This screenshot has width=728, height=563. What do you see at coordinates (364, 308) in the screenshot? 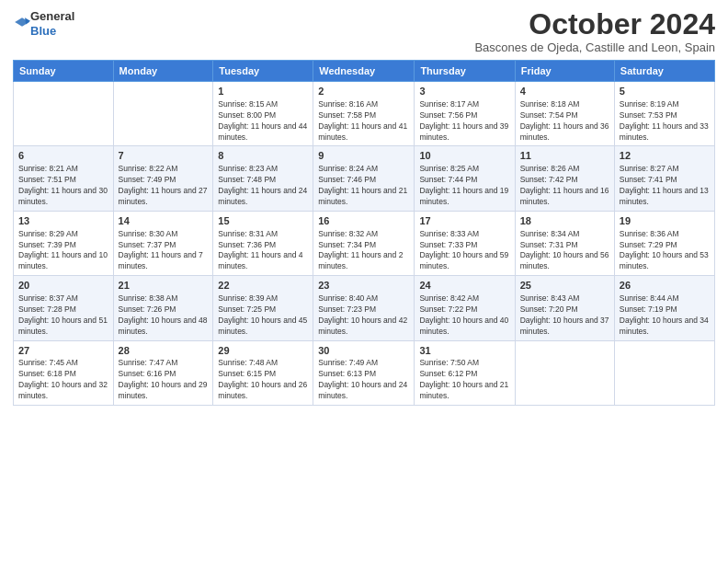
I see `calendar-week-row: 20Sunrise: 8:37 AMSunset: 7:28 PMDayligh…` at bounding box center [364, 308].